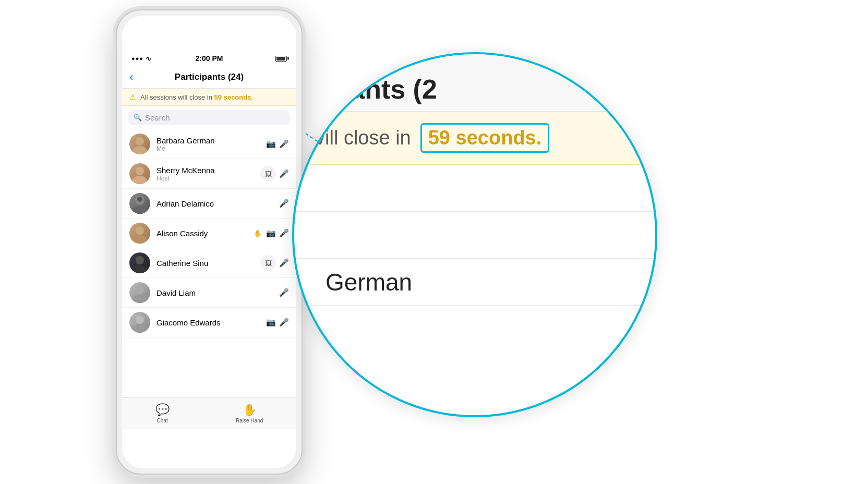  What do you see at coordinates (249, 413) in the screenshot?
I see `tab-raise-hand: ✋ Raise Hand` at bounding box center [249, 413].